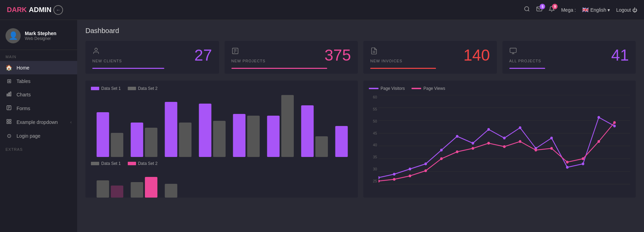  What do you see at coordinates (71, 122) in the screenshot?
I see `chevron-left-icon: ‹` at bounding box center [71, 122].